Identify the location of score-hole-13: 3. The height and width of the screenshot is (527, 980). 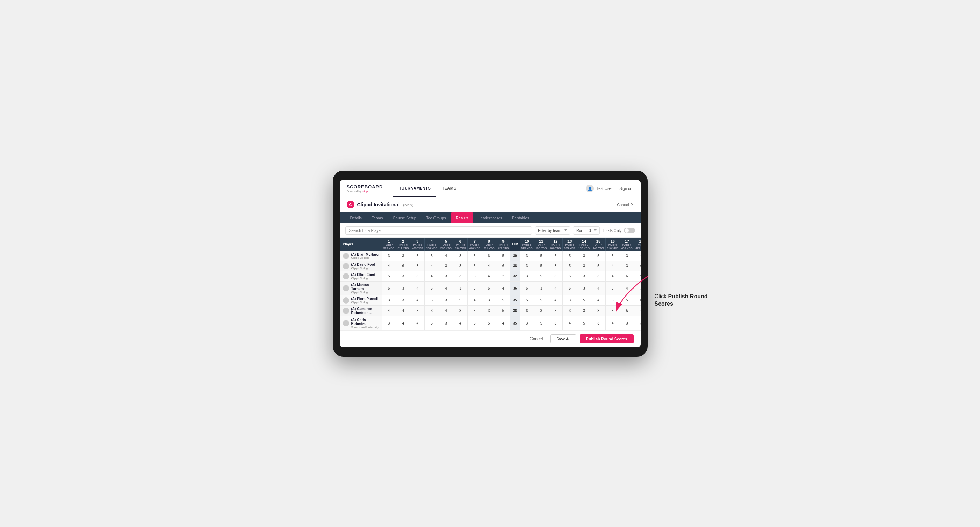
(570, 311).